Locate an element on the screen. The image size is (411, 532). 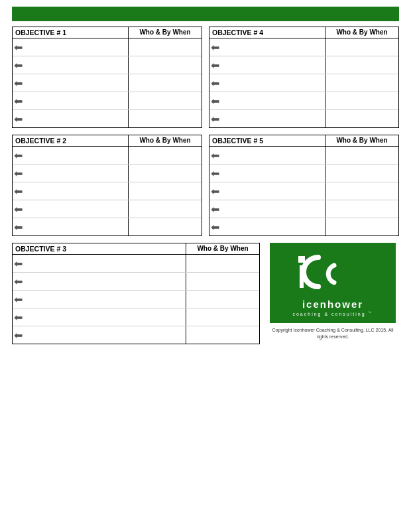
objective-5-rows: ⬅ ⬅ ⬅ is located at coordinates (304, 191).